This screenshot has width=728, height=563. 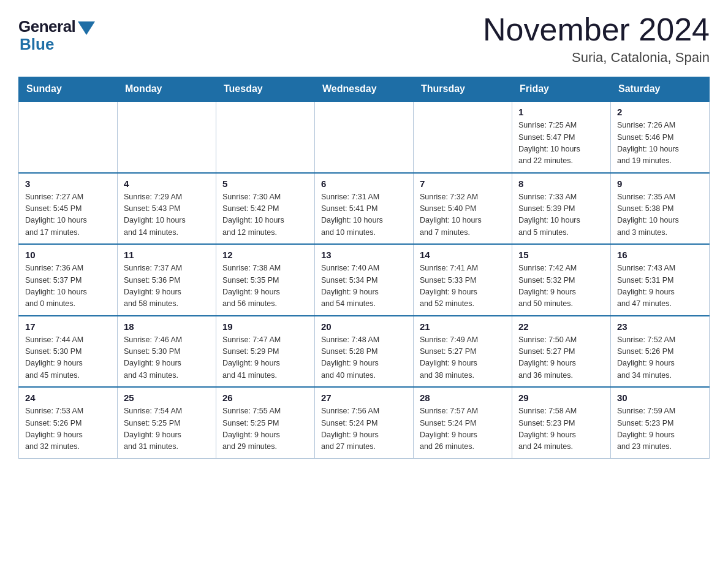 What do you see at coordinates (167, 286) in the screenshot?
I see `day-sun-info: Sunrise: 7:37 AM Sunset: 5:36 PM Dayligh…` at bounding box center [167, 286].